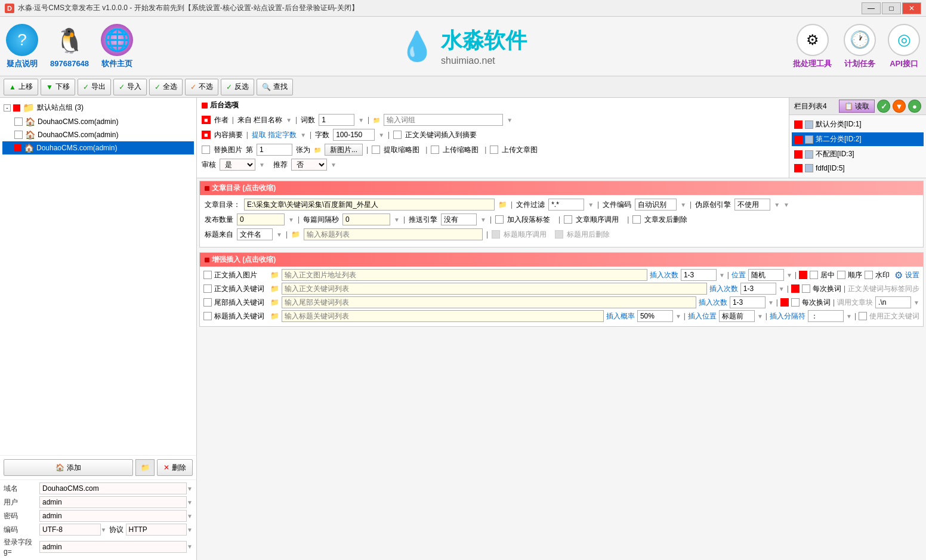 This screenshot has height=560, width=926. Describe the element at coordinates (494, 289) in the screenshot. I see `kw-insert-input` at that location.